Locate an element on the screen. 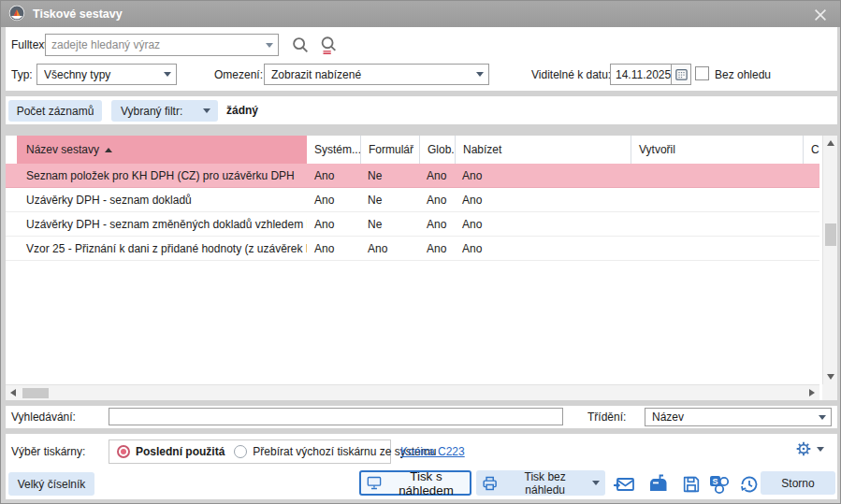  type-select-value: Všechny typy is located at coordinates (101, 75).